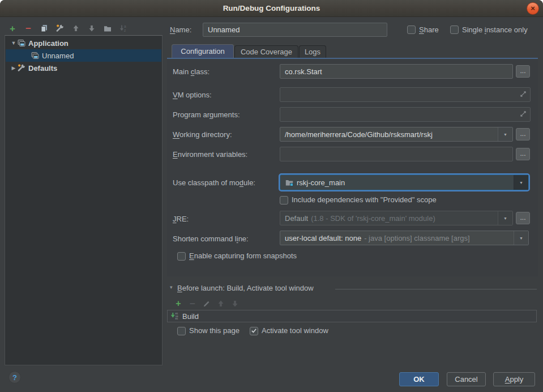 This screenshot has height=392, width=543. What do you see at coordinates (203, 135) in the screenshot?
I see `working-directory-label: Working directory:` at bounding box center [203, 135].